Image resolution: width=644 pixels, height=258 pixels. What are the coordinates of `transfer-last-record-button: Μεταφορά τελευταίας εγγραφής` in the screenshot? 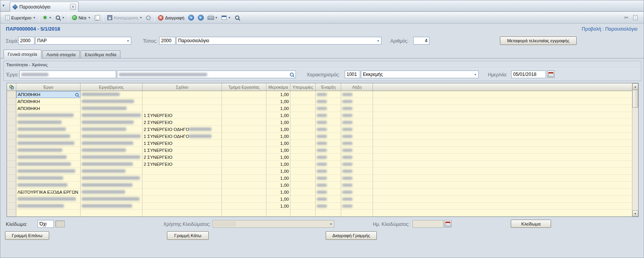 It's located at (538, 41).